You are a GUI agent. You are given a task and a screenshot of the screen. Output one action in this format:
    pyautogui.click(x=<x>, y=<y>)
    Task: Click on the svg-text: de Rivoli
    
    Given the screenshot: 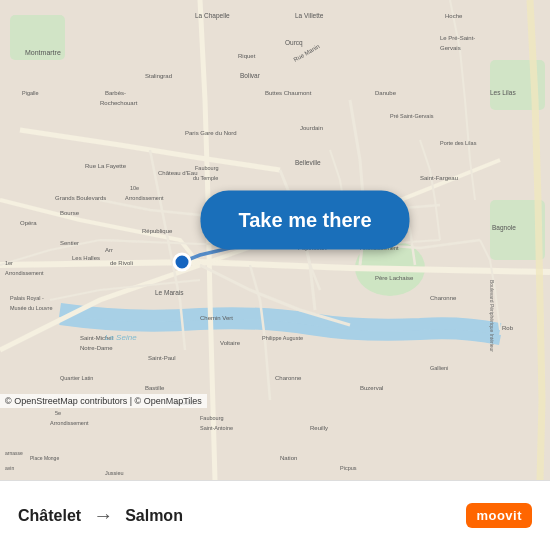 What is the action you would take?
    pyautogui.click(x=122, y=263)
    